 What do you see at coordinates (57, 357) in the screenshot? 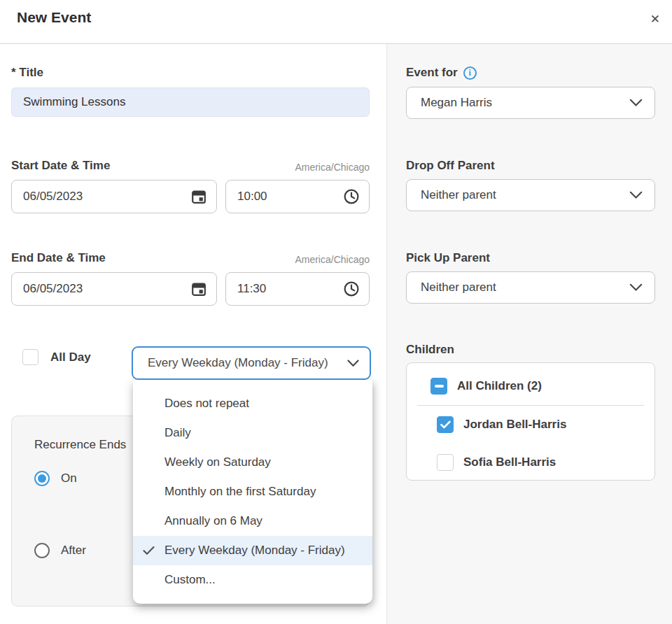
I see `all-day-checkbox-row: All Day` at bounding box center [57, 357].